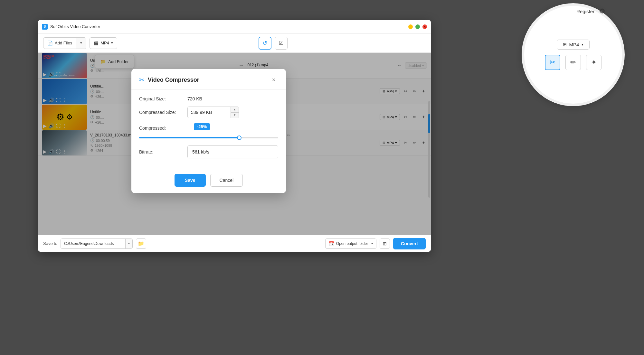  Describe the element at coordinates (425, 27) in the screenshot. I see `close-button: ×` at that location.